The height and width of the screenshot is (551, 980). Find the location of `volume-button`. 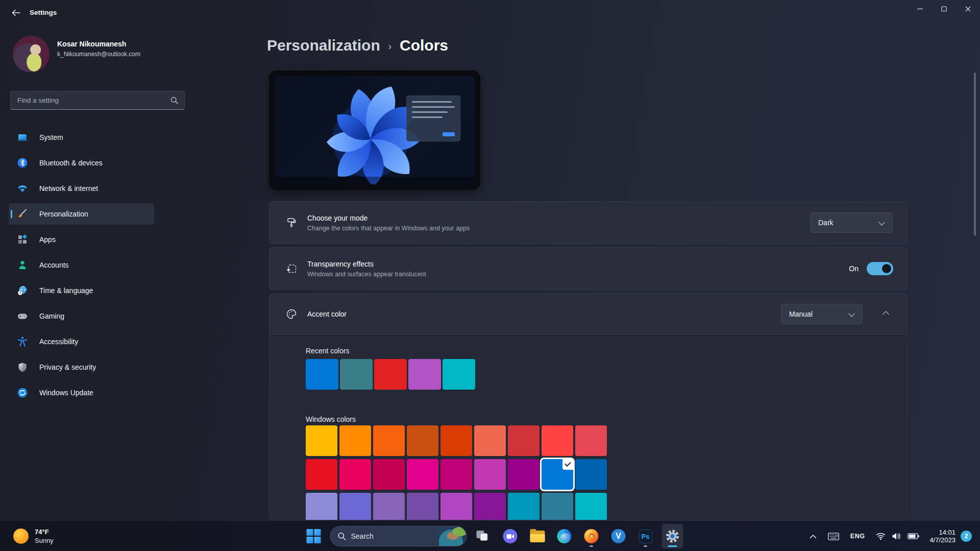

volume-button is located at coordinates (896, 536).